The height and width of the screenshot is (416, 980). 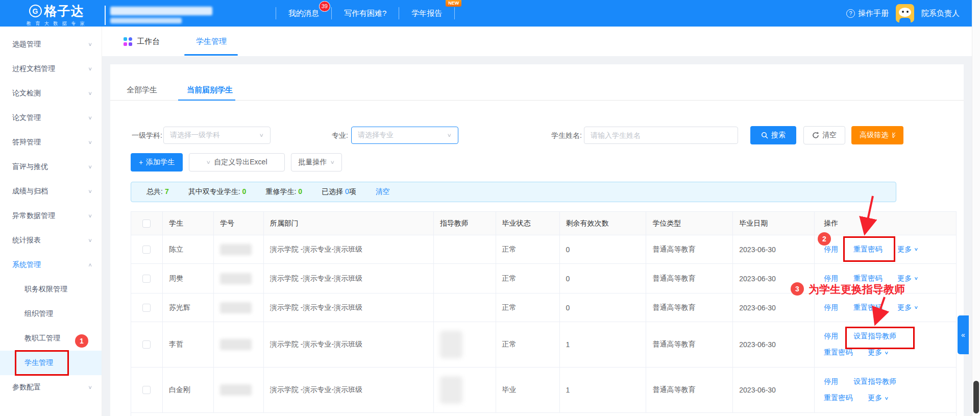 I want to click on subtab-row: 全部学生 当前届别学生, so click(x=537, y=83).